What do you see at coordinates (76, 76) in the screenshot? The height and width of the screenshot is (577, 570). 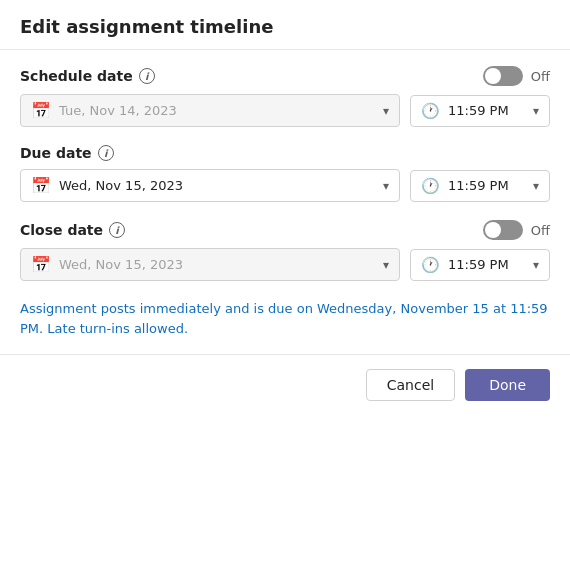 I see `schedule-date-label-text: Schedule date` at bounding box center [76, 76].